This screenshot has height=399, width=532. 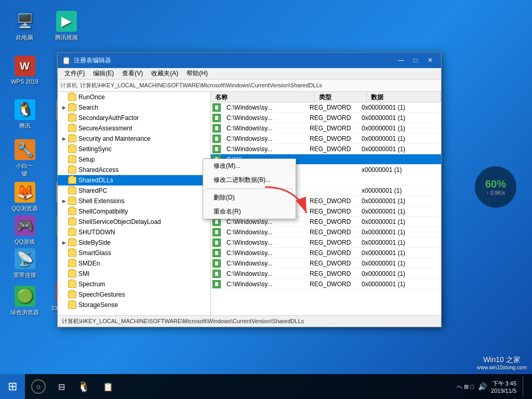 I want to click on menu-file: 文件(F), so click(x=75, y=74).